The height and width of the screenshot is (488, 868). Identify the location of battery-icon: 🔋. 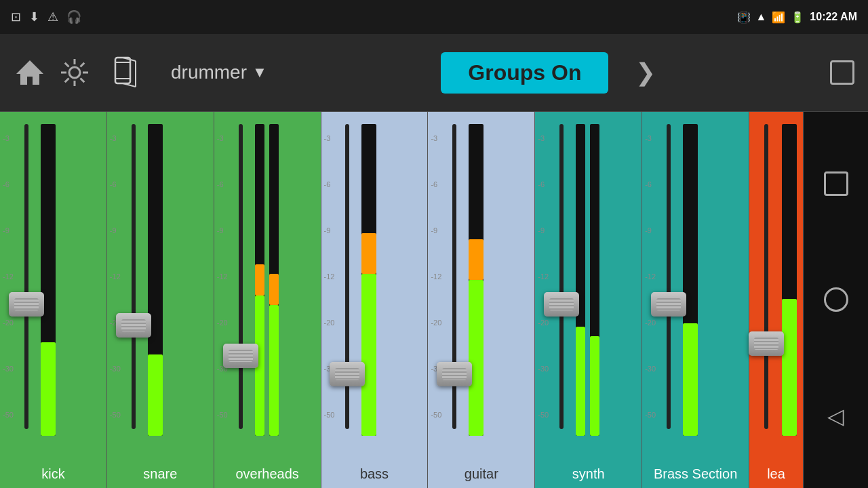
(797, 18).